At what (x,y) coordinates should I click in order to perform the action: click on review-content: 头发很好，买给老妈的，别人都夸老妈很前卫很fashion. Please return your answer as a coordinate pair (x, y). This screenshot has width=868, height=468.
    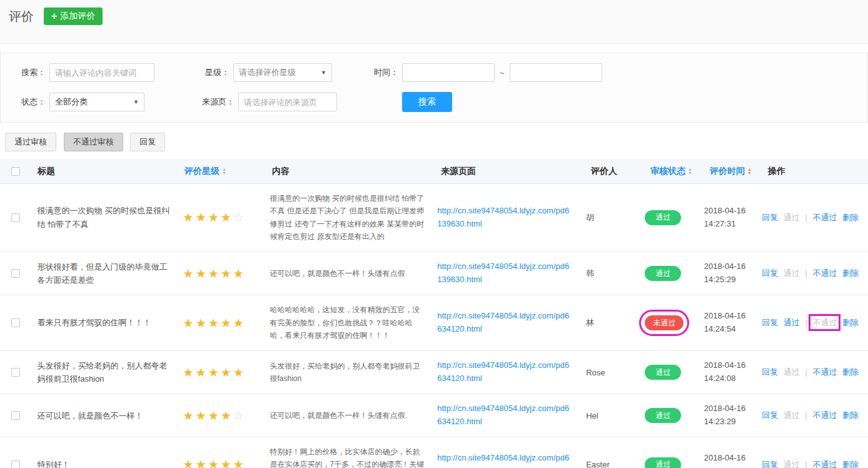
    Looking at the image, I should click on (347, 373).